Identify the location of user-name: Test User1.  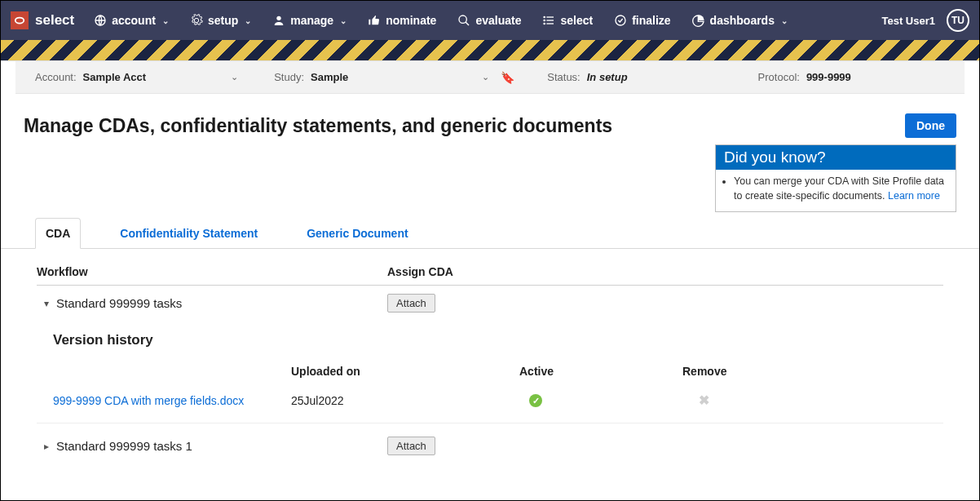
(908, 21).